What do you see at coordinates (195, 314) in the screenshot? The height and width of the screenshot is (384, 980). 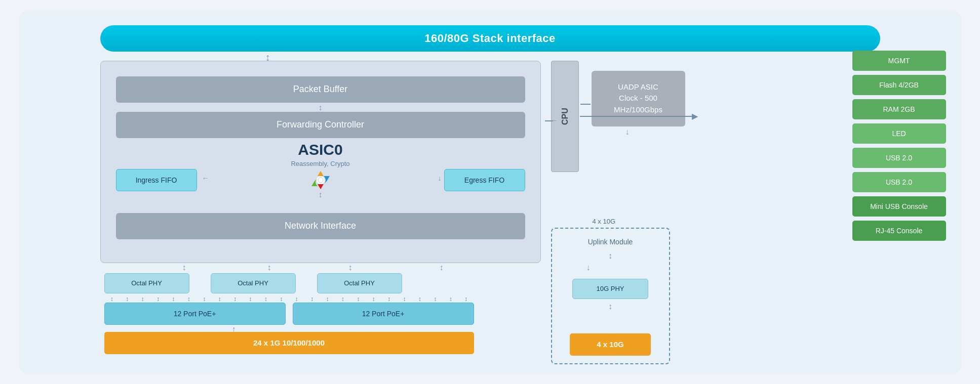 I see `poe-1: 12 Port PoE+` at bounding box center [195, 314].